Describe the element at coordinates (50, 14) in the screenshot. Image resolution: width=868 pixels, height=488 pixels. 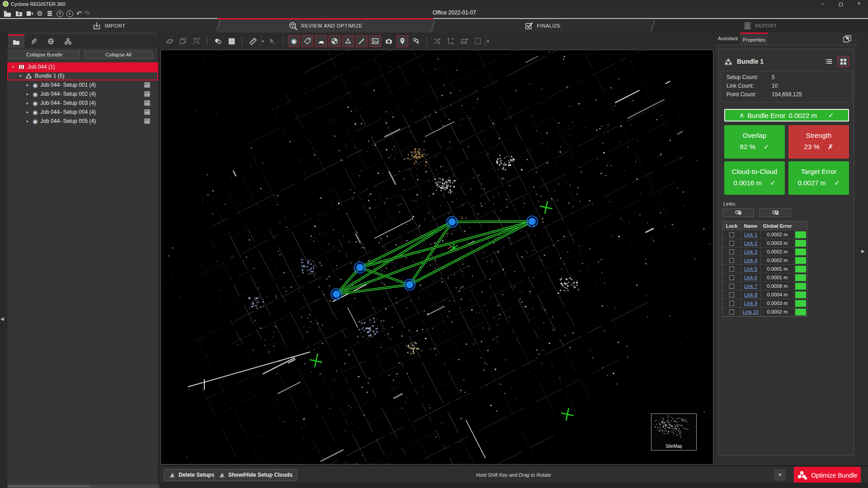
I see `storage-button` at that location.